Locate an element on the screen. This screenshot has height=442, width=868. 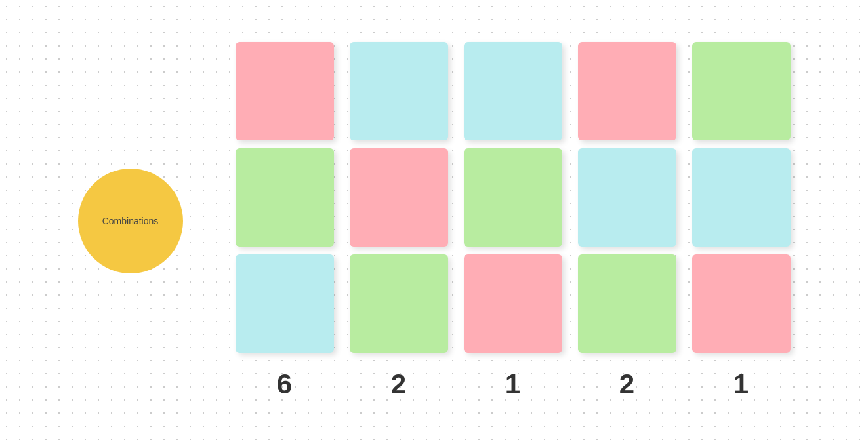
column-count-2: 2 is located at coordinates (399, 384).